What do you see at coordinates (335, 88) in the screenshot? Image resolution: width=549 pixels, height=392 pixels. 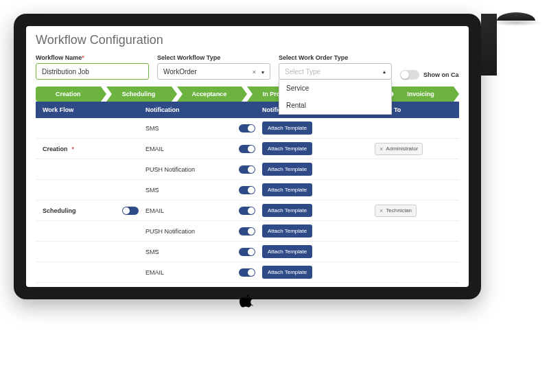 I see `dropdown-option-service: Service` at bounding box center [335, 88].